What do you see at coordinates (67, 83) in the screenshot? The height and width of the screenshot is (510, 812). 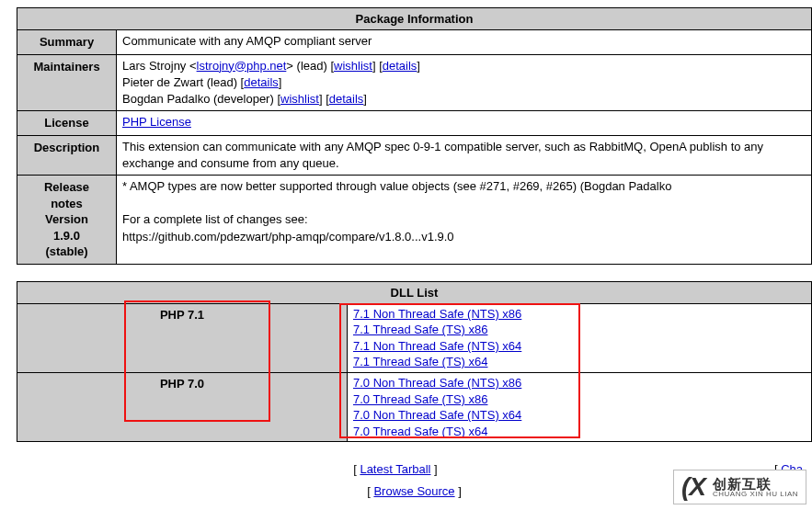 I see `label-maintainers: Maintainers` at bounding box center [67, 83].